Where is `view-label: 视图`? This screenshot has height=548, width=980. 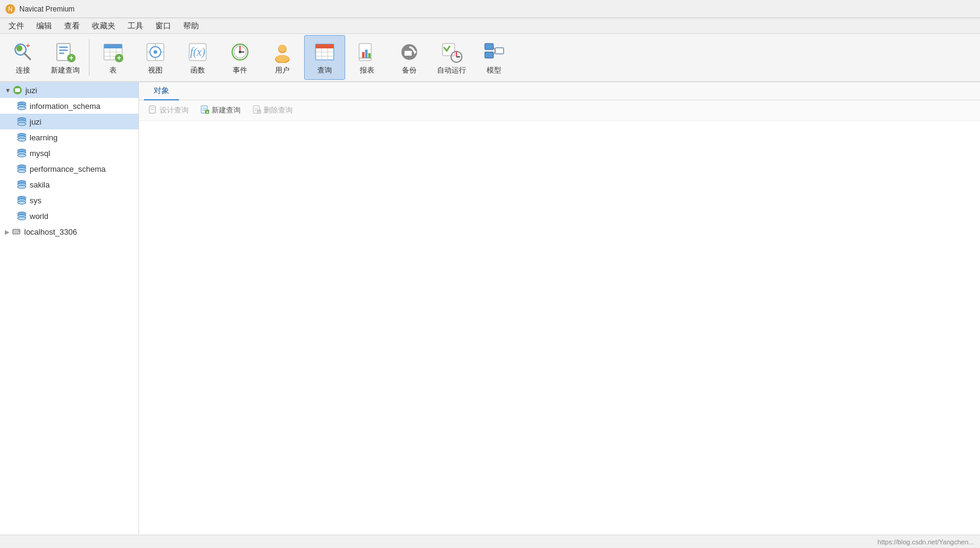
view-label: 视图 is located at coordinates (155, 70).